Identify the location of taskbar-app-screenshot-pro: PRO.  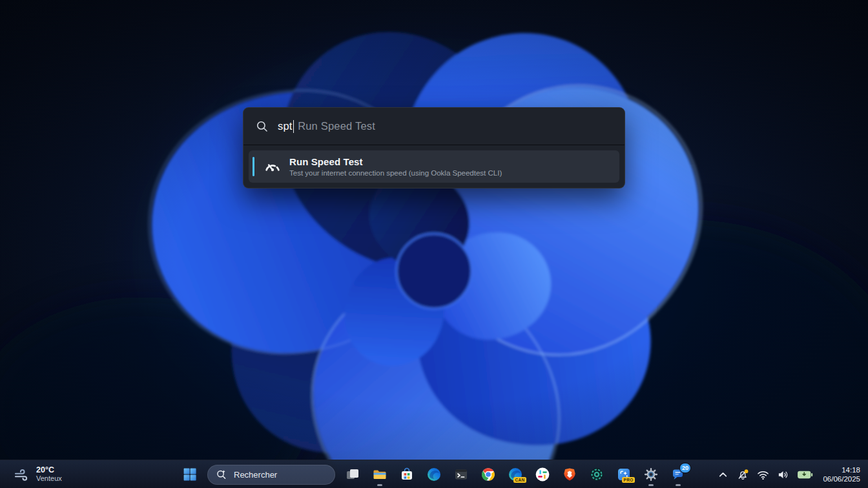
(624, 474).